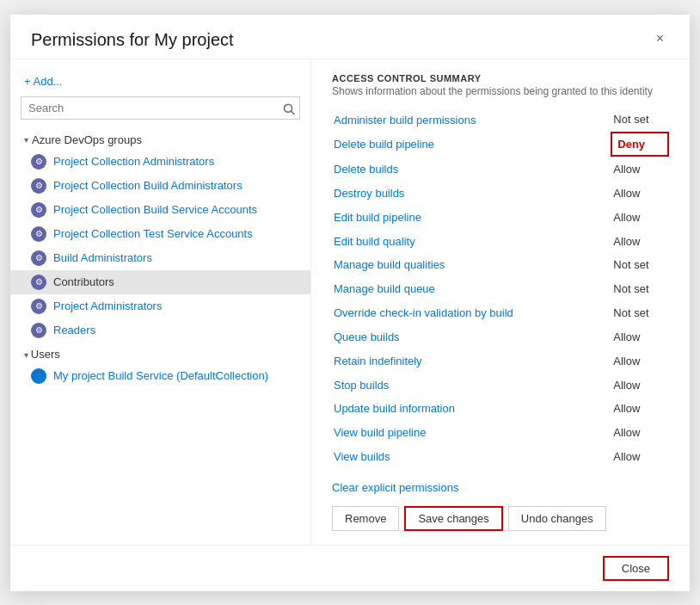  I want to click on search-icon-button, so click(289, 110).